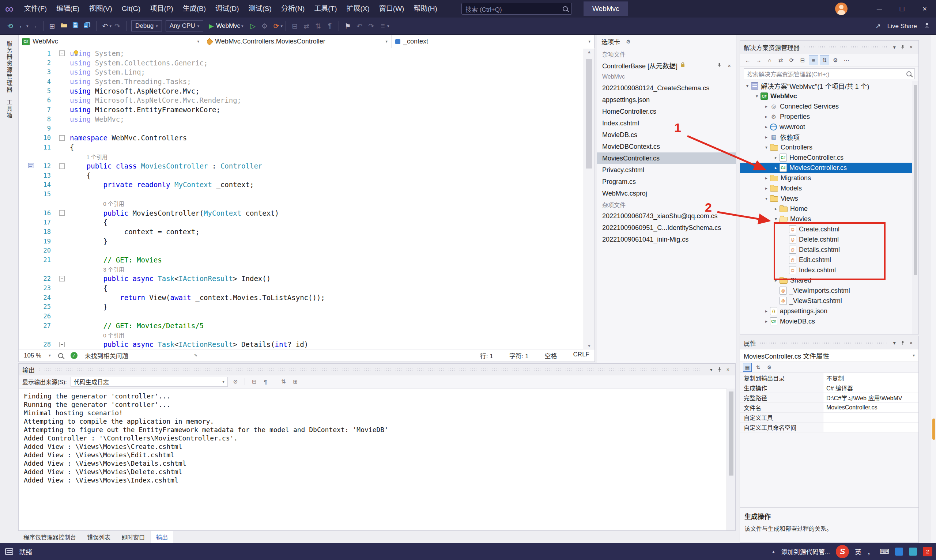 Image resolution: width=936 pixels, height=560 pixels. Describe the element at coordinates (227, 9) in the screenshot. I see `menu-item: 调试(D)` at that location.